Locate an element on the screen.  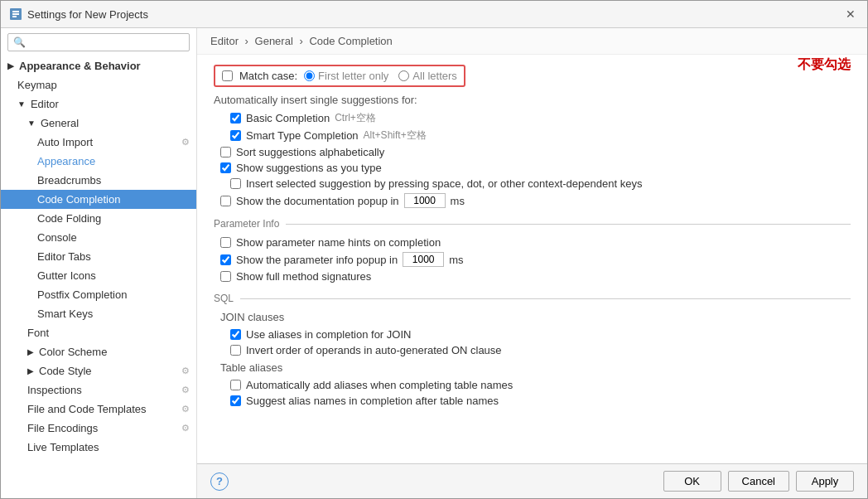
auto-add-aliases-row: Automatically add aliases when completin… is located at coordinates (540, 385).